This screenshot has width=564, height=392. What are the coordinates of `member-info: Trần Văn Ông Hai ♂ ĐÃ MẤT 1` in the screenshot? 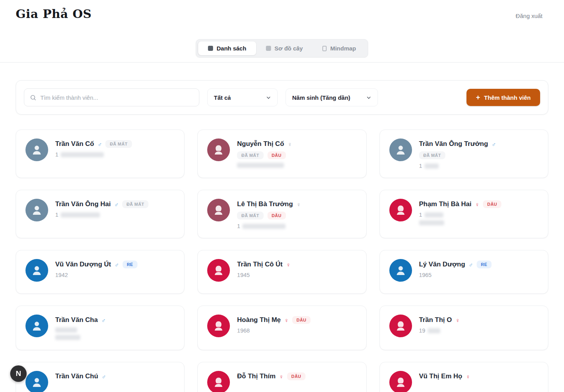 It's located at (115, 214).